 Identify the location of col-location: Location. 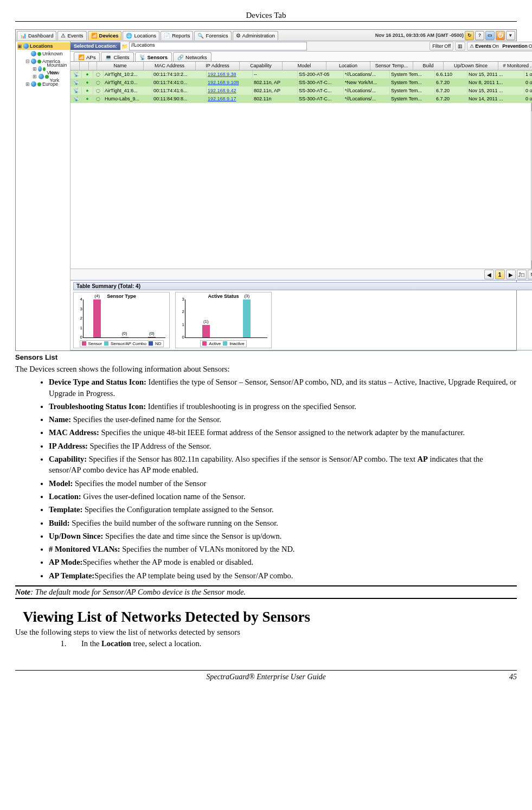
(348, 66).